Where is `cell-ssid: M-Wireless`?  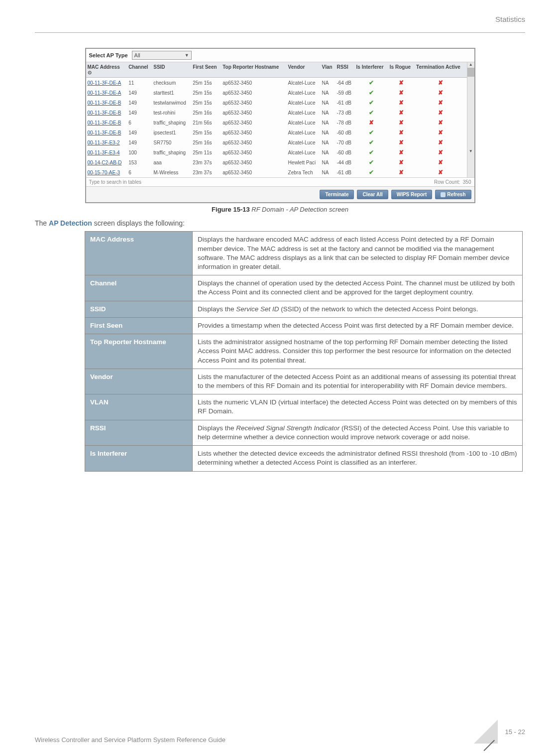 cell-ssid: M-Wireless is located at coordinates (171, 172).